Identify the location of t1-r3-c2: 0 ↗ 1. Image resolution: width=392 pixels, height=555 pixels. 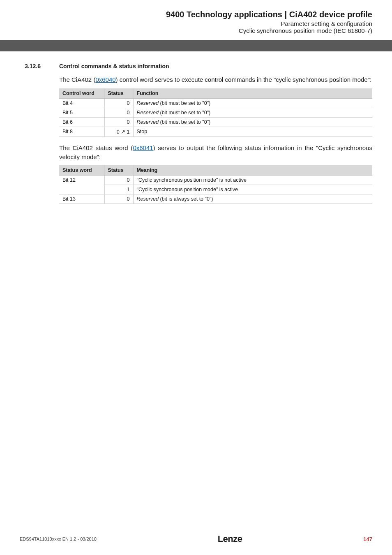
(119, 132).